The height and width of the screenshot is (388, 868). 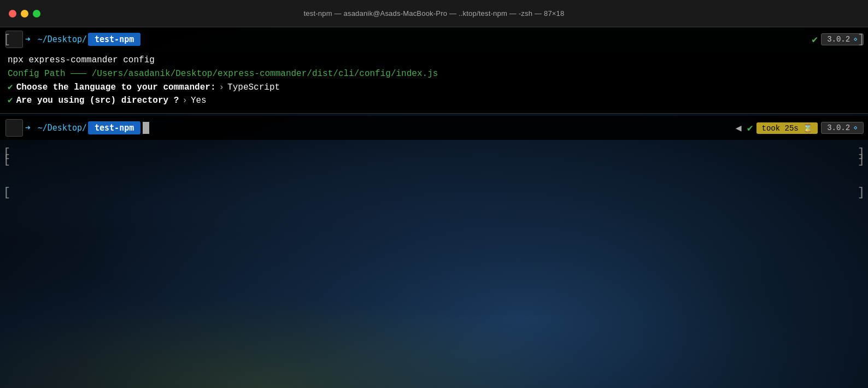 What do you see at coordinates (223, 74) in the screenshot?
I see `config-path-text: Config Path ――― /Users/asadanik/Desktop/…` at bounding box center [223, 74].